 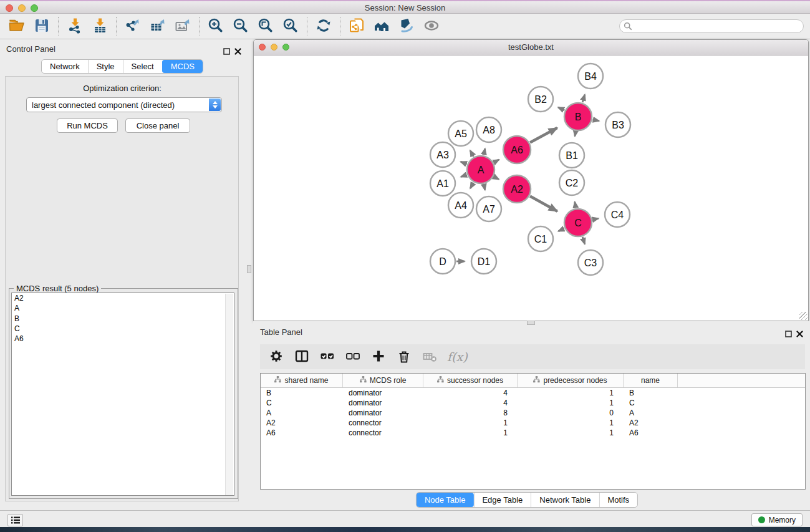 What do you see at coordinates (229, 395) in the screenshot?
I see `mcds-list-scrollbar` at bounding box center [229, 395].